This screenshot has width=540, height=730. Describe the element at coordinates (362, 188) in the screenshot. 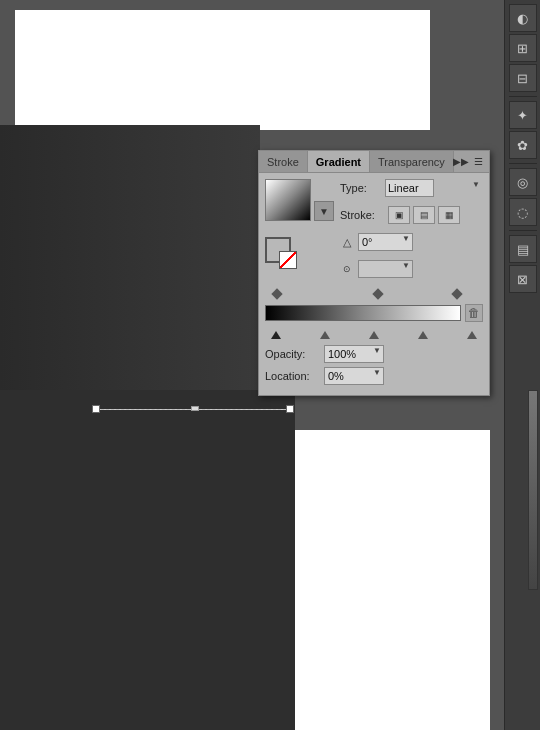

I see `type-label: Type:` at that location.